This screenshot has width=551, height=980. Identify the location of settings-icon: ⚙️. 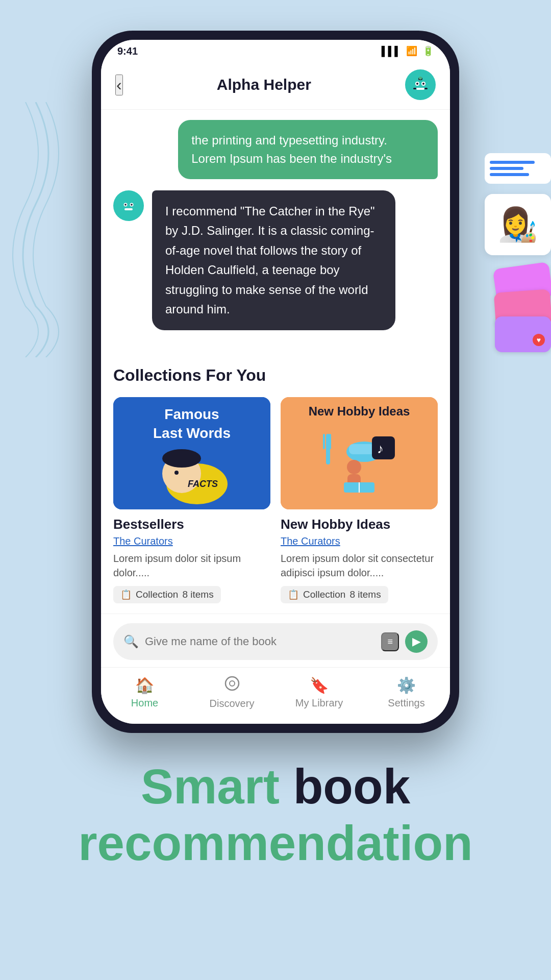
(406, 685).